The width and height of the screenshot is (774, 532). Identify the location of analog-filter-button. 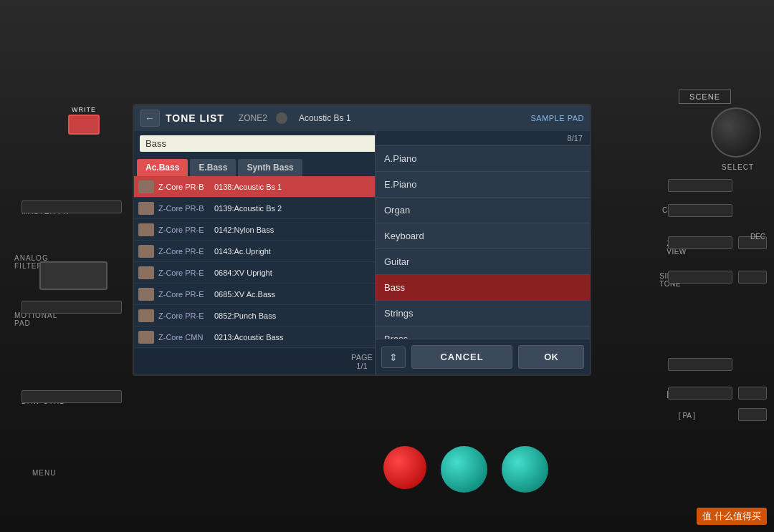
(73, 276).